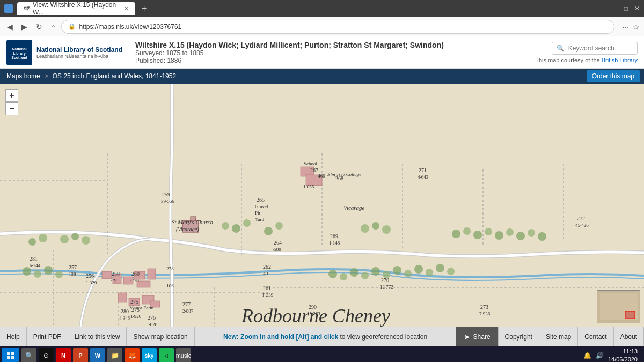 This screenshot has width=644, height=362. Describe the element at coordinates (12, 109) in the screenshot. I see `zoom-out-button: −` at that location.